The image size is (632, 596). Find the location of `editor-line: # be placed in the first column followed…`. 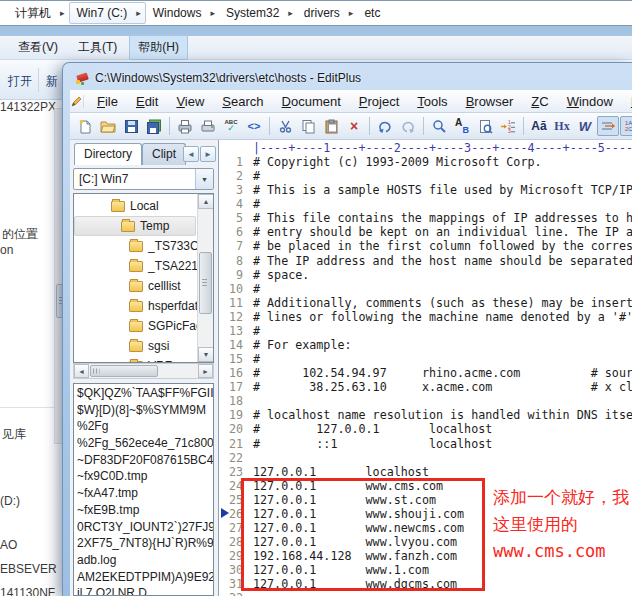

editor-line: # be placed in the first column followed… is located at coordinates (426, 246).